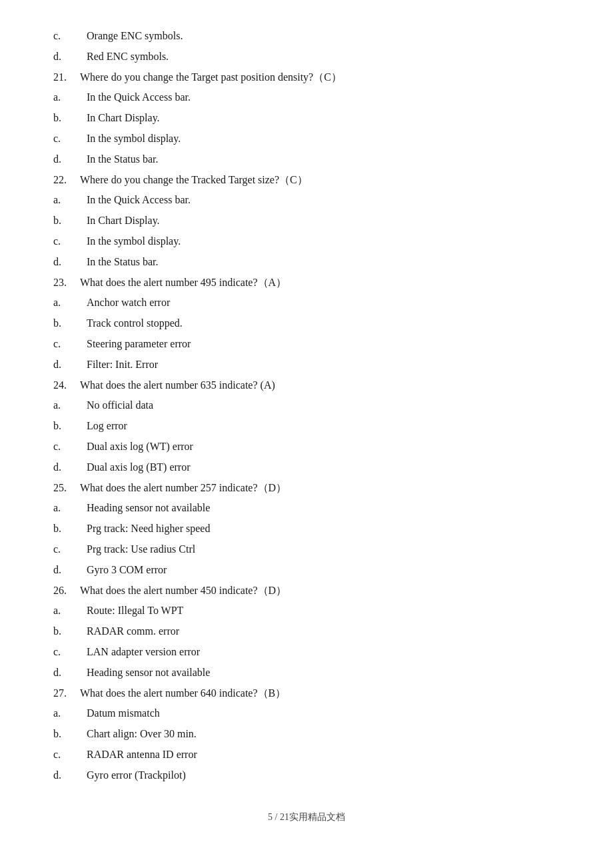  What do you see at coordinates (306, 529) in the screenshot?
I see `answer-row: b.Prg track: Need higher speed` at bounding box center [306, 529].